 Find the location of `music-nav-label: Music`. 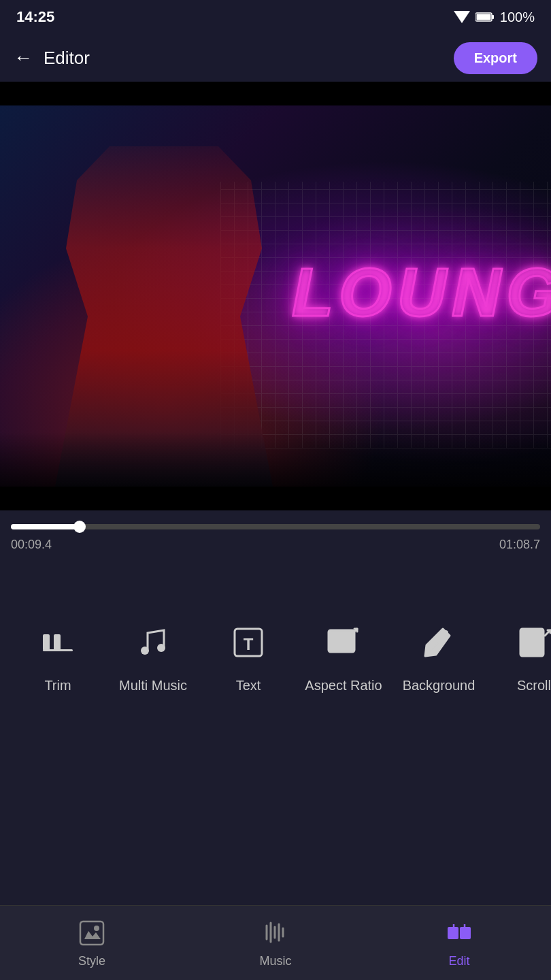

music-nav-label: Music is located at coordinates (275, 961).